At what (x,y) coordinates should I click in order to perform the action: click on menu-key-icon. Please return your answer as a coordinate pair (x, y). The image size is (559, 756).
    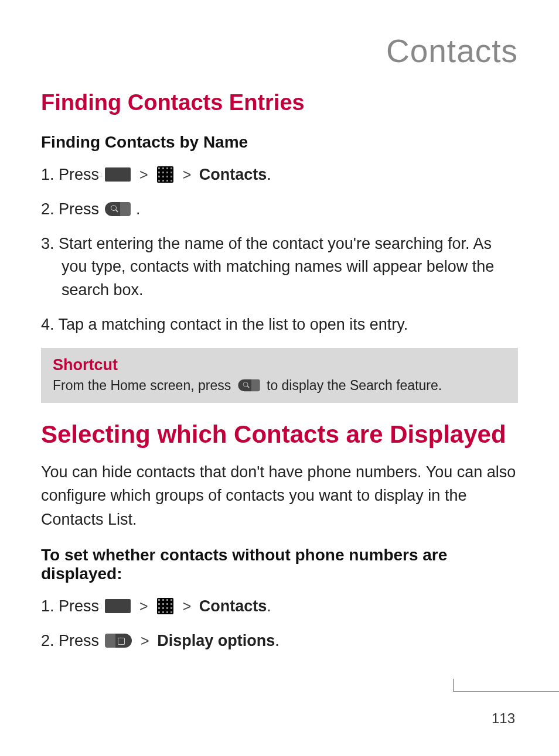
    Looking at the image, I should click on (118, 641).